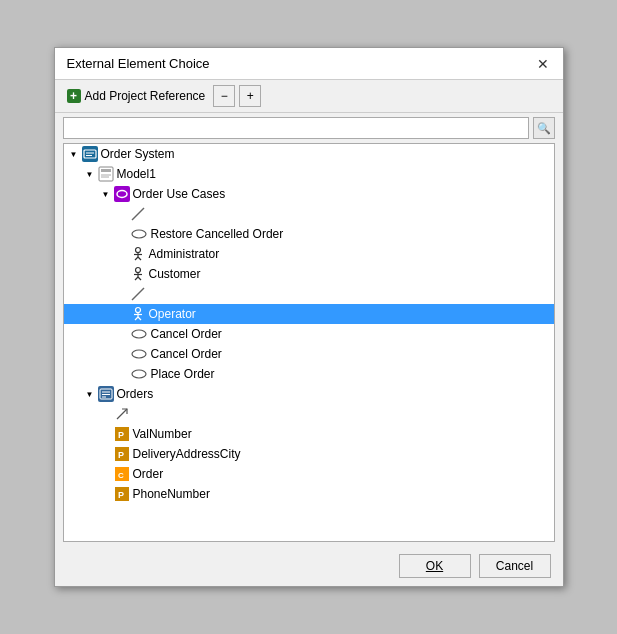  What do you see at coordinates (106, 174) in the screenshot?
I see `tree-icon-model` at bounding box center [106, 174].